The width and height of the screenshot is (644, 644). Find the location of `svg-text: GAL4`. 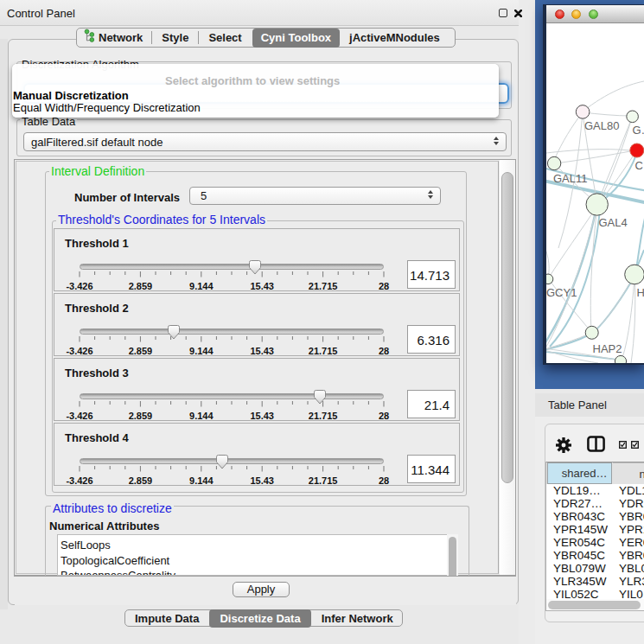

svg-text: GAL4 is located at coordinates (614, 223).